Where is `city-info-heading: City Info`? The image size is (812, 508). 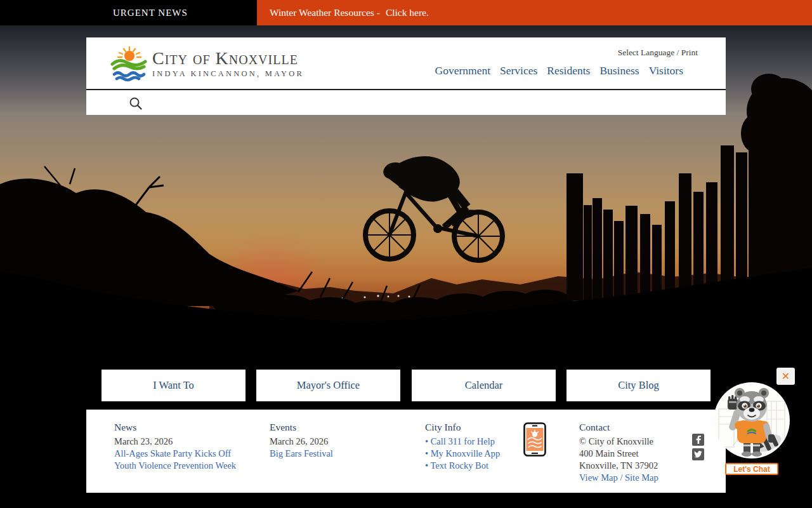
city-info-heading: City Info is located at coordinates (476, 427).